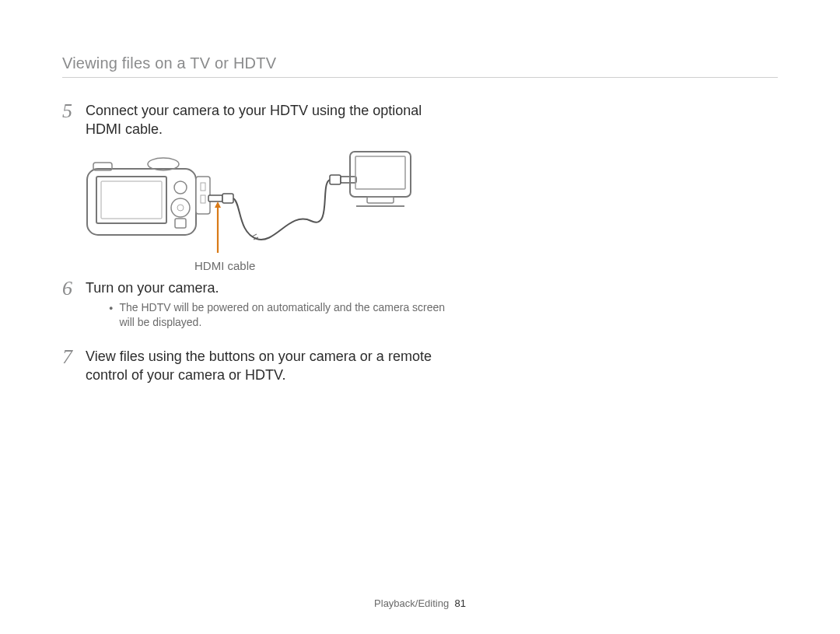 The image size is (840, 634). I want to click on connection-diagram: HDMI cable, so click(272, 210).